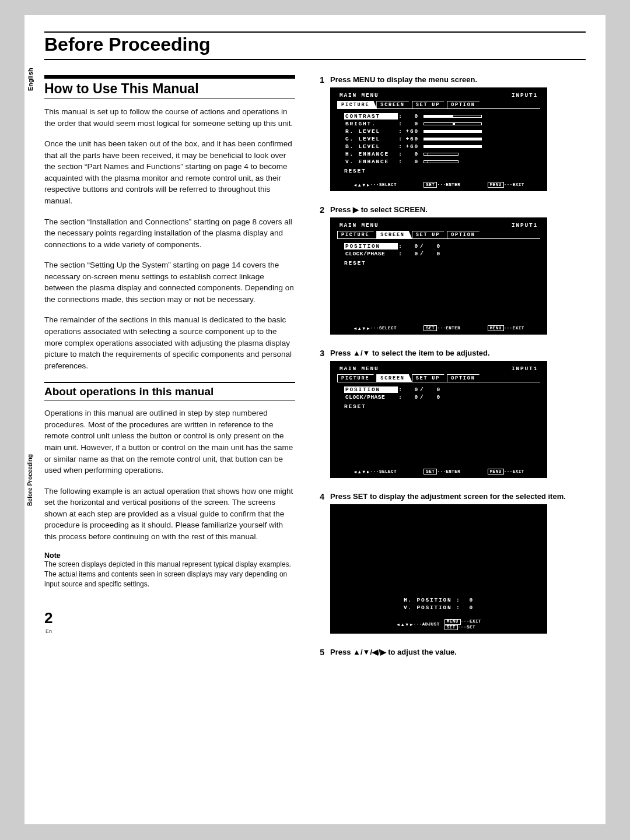 The image size is (630, 840). What do you see at coordinates (428, 607) in the screenshot?
I see `osd-vpos-label: V. POSITION` at bounding box center [428, 607].